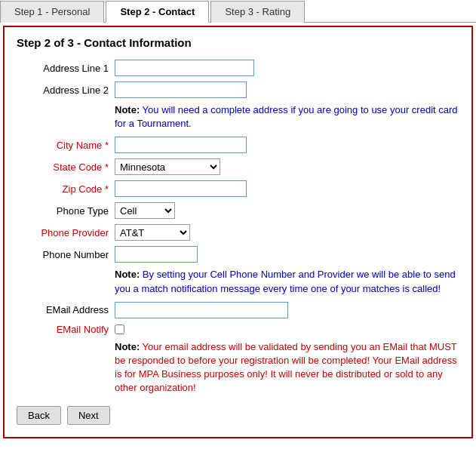  Describe the element at coordinates (66, 189) in the screenshot. I see `zip-code-label: Zip Code *` at that location.